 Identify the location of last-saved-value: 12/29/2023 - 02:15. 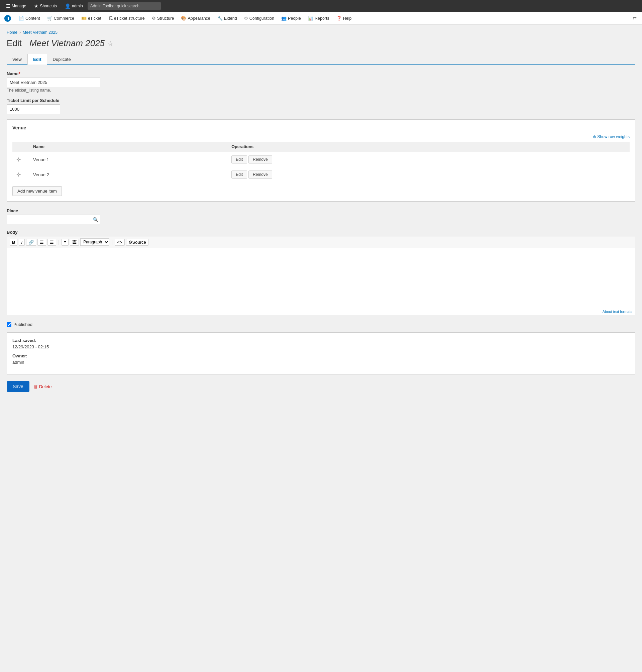
(321, 347).